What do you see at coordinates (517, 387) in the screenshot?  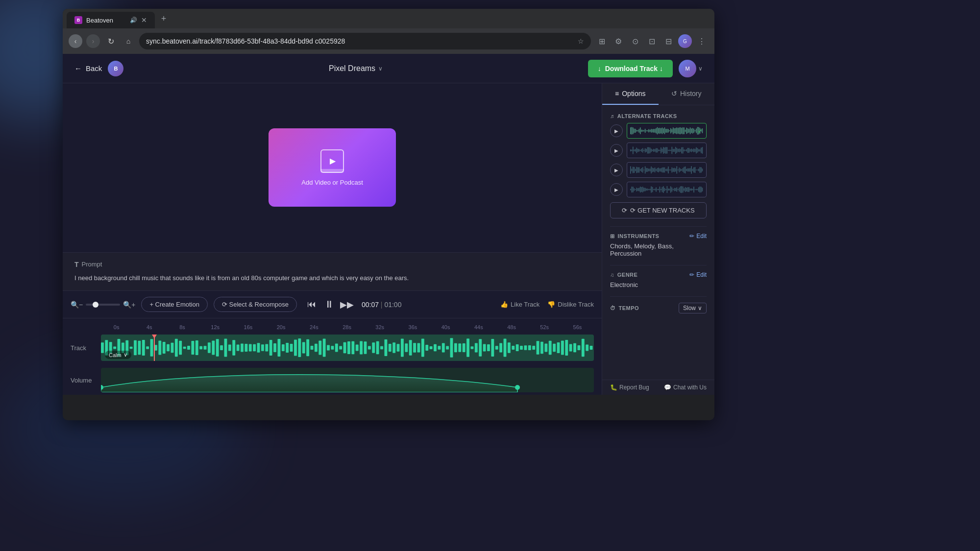 I see `vol-handle-right` at bounding box center [517, 387].